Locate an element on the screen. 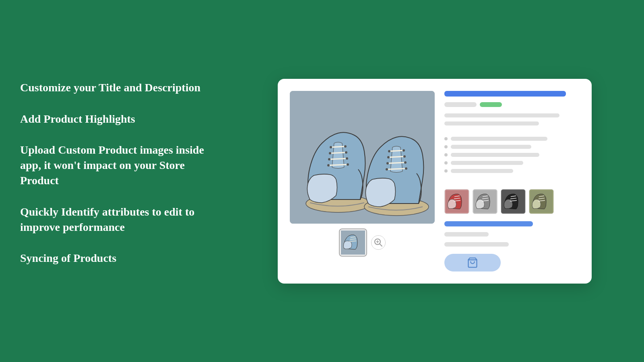 The width and height of the screenshot is (644, 362). add-to-cart-button is located at coordinates (473, 263).